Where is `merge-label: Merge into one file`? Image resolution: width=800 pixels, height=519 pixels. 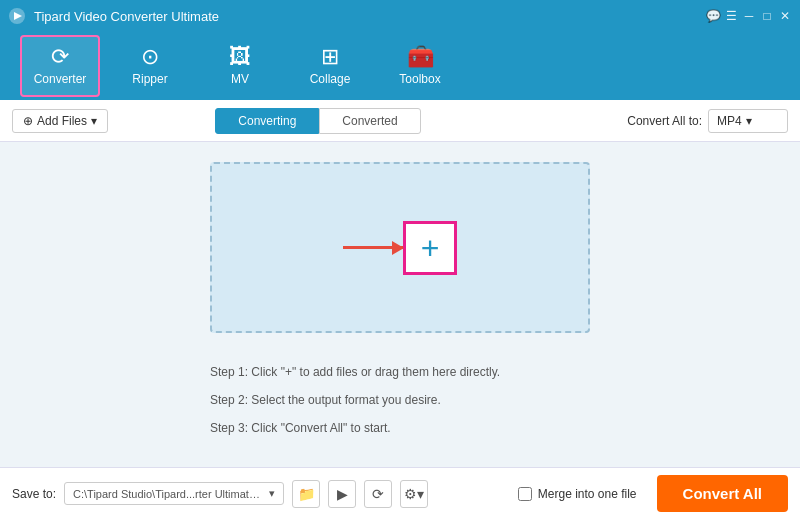
merge-label: Merge into one file is located at coordinates (578, 494).